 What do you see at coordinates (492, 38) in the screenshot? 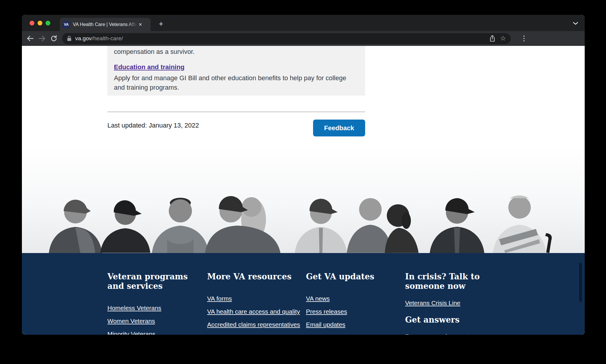
I see `share-icon` at bounding box center [492, 38].